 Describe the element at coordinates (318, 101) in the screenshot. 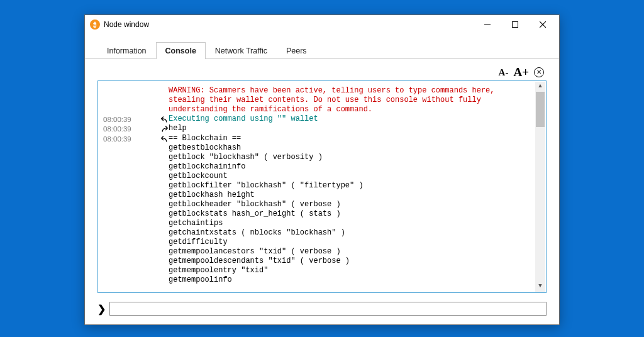

I see `console-warning-row: WARNING: Scammers have been active, tell…` at that location.